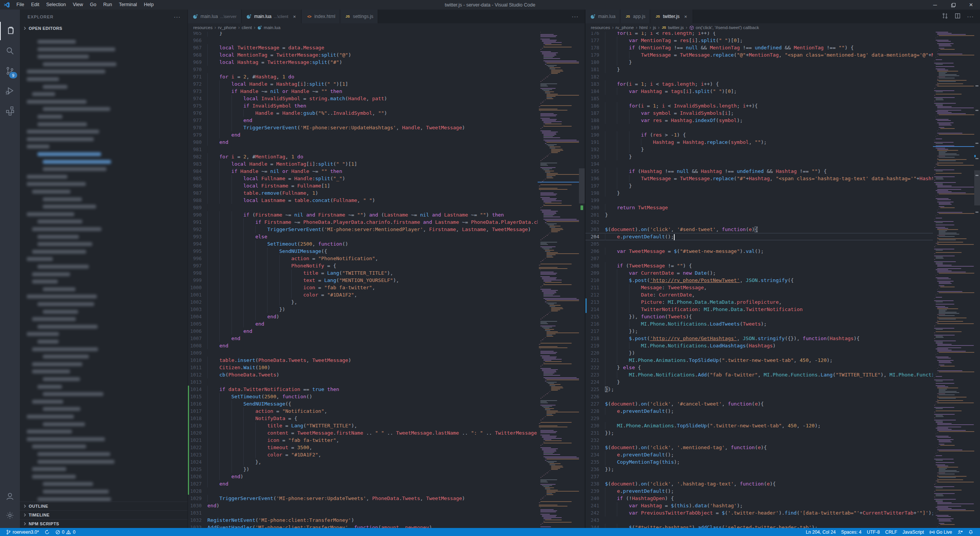 This screenshot has width=980, height=536. I want to click on tree-item-selected-blurred, so click(69, 154).